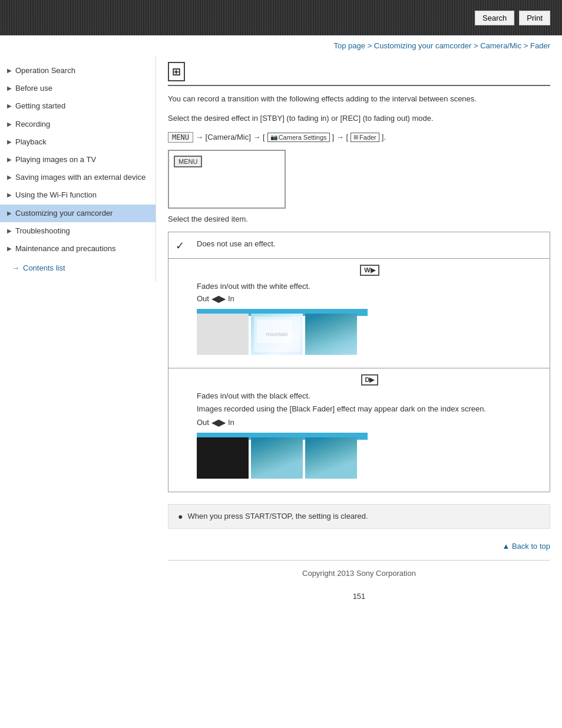  Describe the element at coordinates (82, 195) in the screenshot. I see `sidebar-item-label: Using the Wi-Fi function` at that location.